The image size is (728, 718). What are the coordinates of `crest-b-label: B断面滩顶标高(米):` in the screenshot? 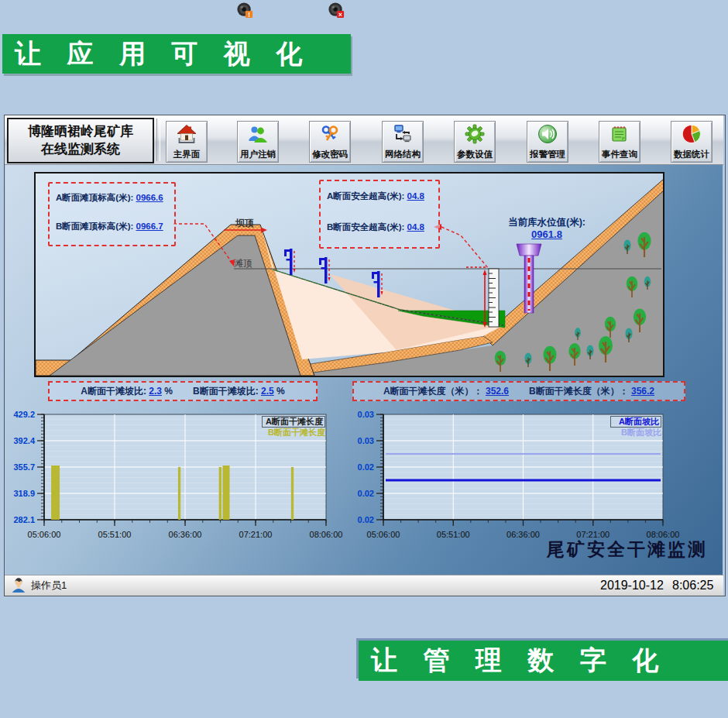 It's located at (94, 226).